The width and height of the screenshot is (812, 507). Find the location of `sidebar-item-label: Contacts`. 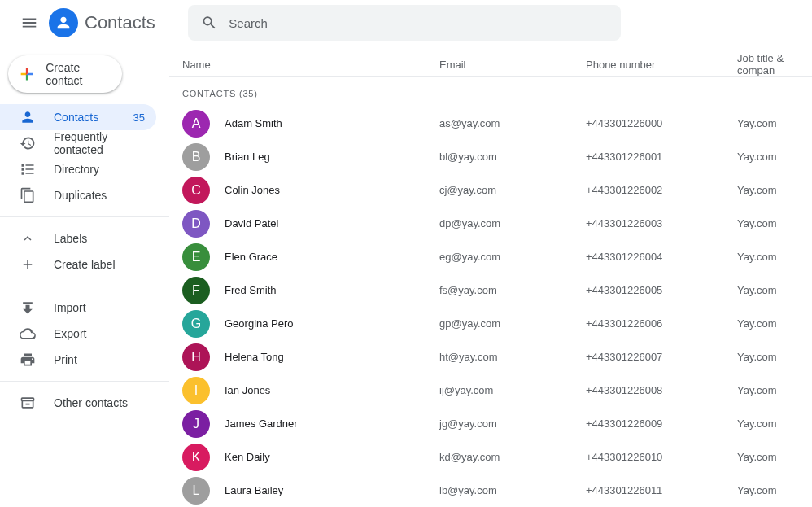

sidebar-item-label: Contacts is located at coordinates (85, 117).